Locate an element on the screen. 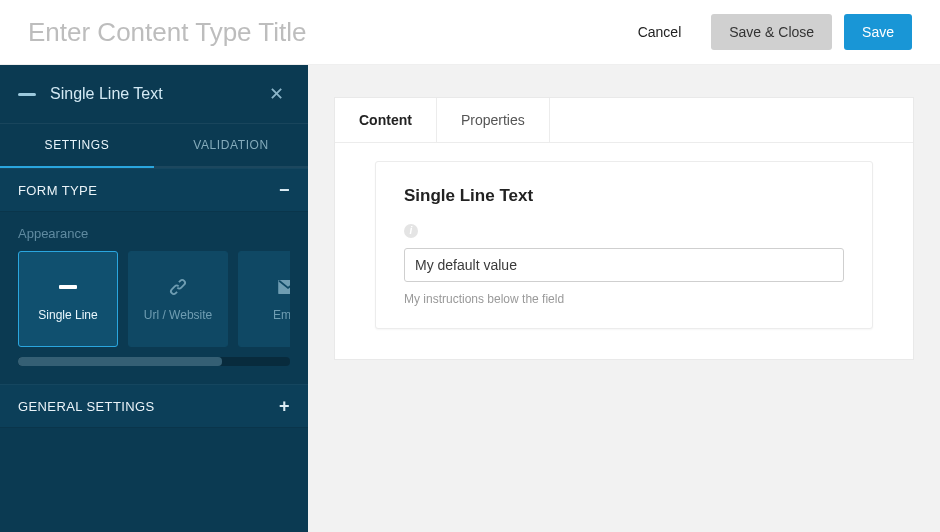 The width and height of the screenshot is (940, 532). appearance-tile-single-line: Single Line is located at coordinates (68, 299).